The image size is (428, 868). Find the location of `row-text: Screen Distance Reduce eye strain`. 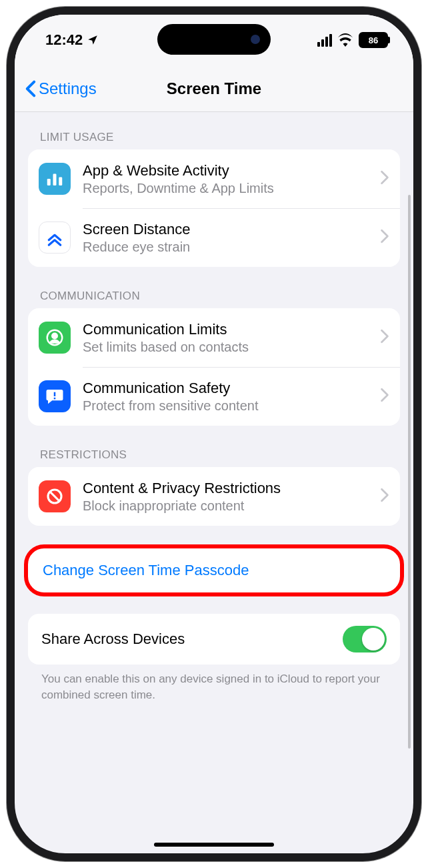

row-text: Screen Distance Reduce eye strain is located at coordinates (231, 238).